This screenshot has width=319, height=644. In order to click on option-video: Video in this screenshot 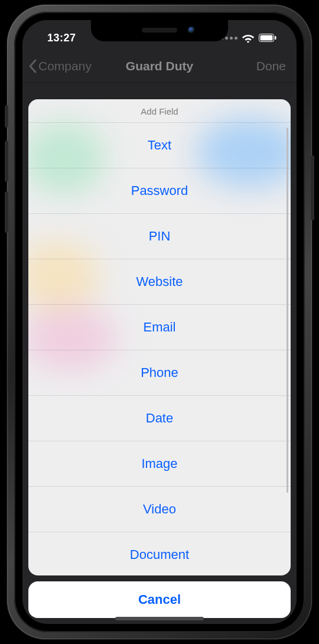, I will do `click(160, 509)`.